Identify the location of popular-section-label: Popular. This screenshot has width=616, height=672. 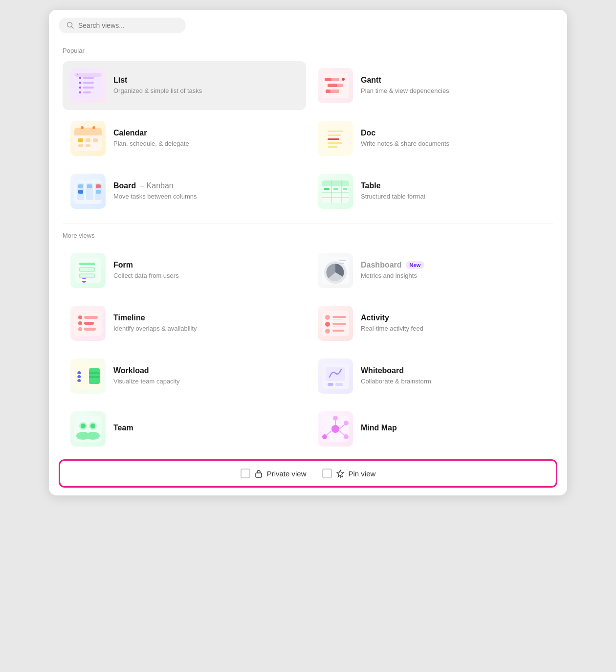
(308, 51).